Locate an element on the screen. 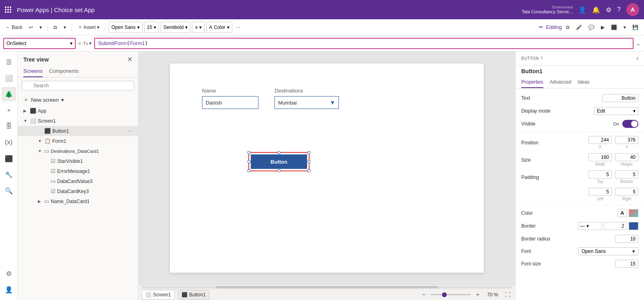  button1-tab: ⬛ Button1 is located at coordinates (194, 295).